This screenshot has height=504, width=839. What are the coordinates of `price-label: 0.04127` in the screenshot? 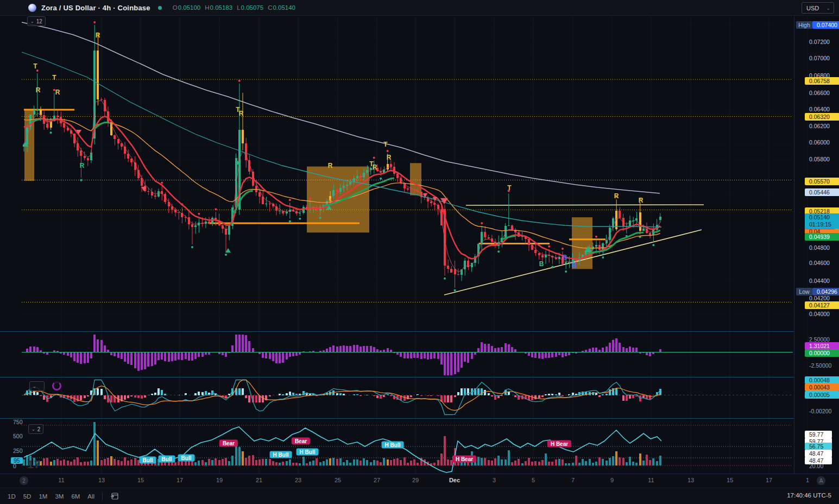 It's located at (822, 305).